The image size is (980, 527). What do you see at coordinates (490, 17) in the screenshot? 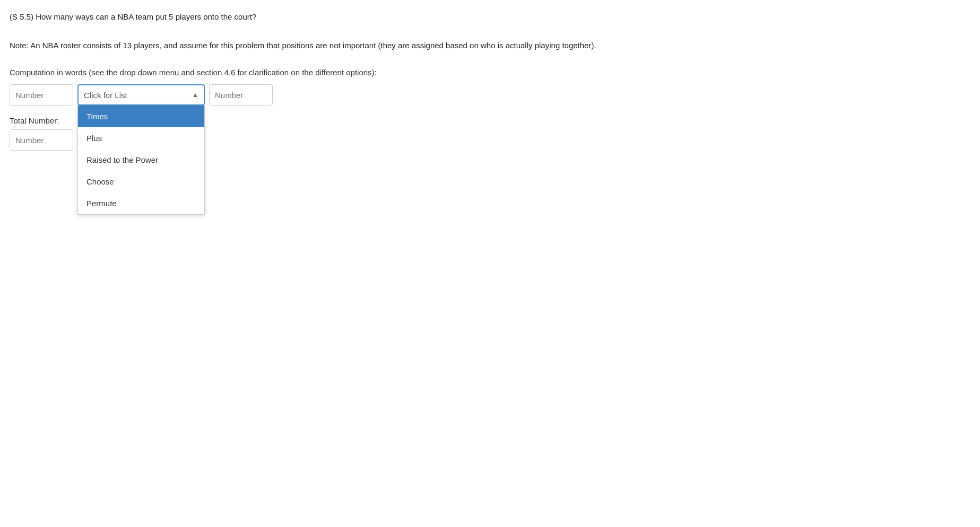
I see `question-line1: (S 5.5) How many ways can a NBA team put…` at bounding box center [490, 17].